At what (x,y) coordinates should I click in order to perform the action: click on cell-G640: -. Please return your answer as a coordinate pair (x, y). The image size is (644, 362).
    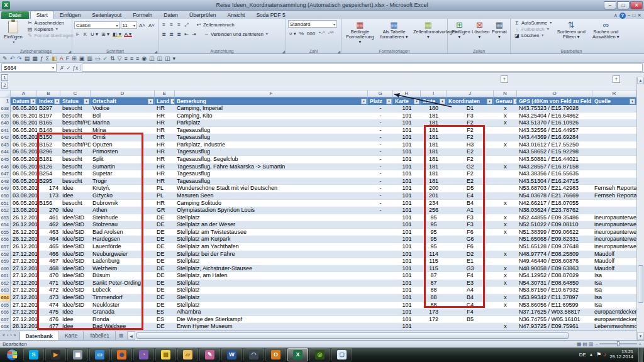
    Looking at the image, I should click on (380, 123).